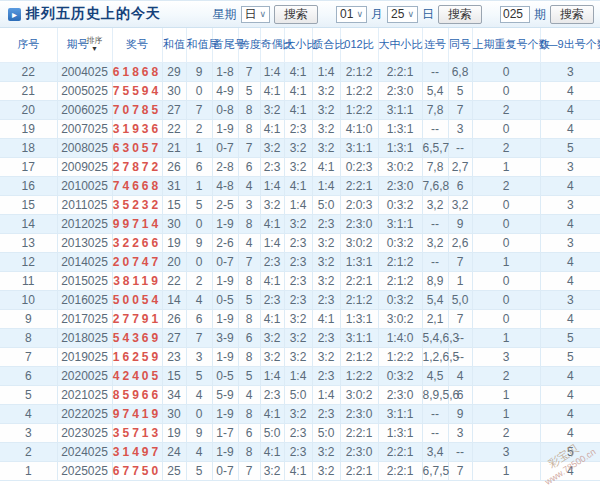 This screenshot has width=600, height=489. Describe the element at coordinates (137, 110) in the screenshot. I see `cell-winning-number: 70785` at that location.